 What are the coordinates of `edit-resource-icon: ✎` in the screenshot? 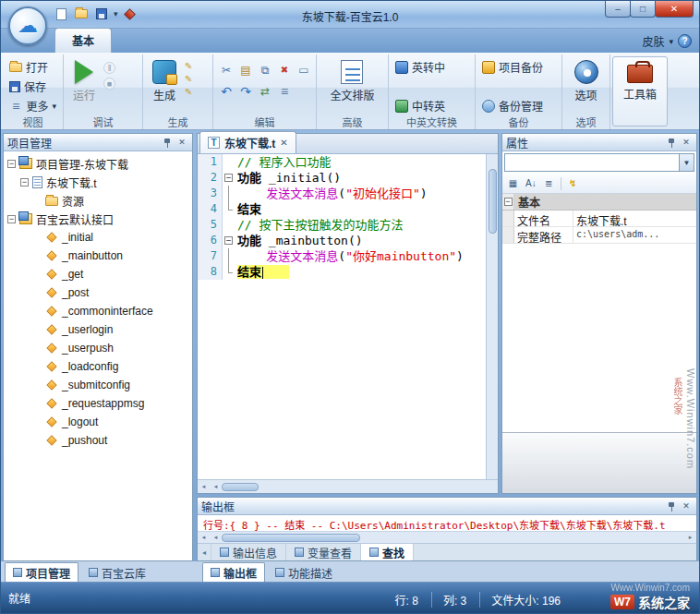 It's located at (188, 92).